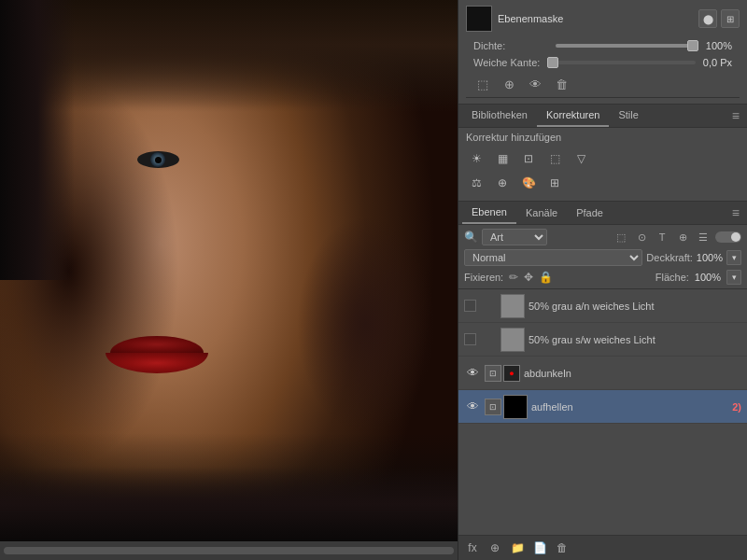 The width and height of the screenshot is (747, 560). I want to click on weiche-kante-row: Weiche Kante: 0,0 Px, so click(603, 63).